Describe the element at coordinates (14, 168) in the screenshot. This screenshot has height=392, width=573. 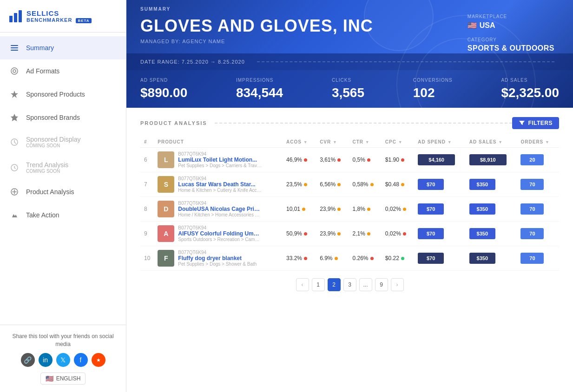
I see `trend-analysis-icon` at that location.